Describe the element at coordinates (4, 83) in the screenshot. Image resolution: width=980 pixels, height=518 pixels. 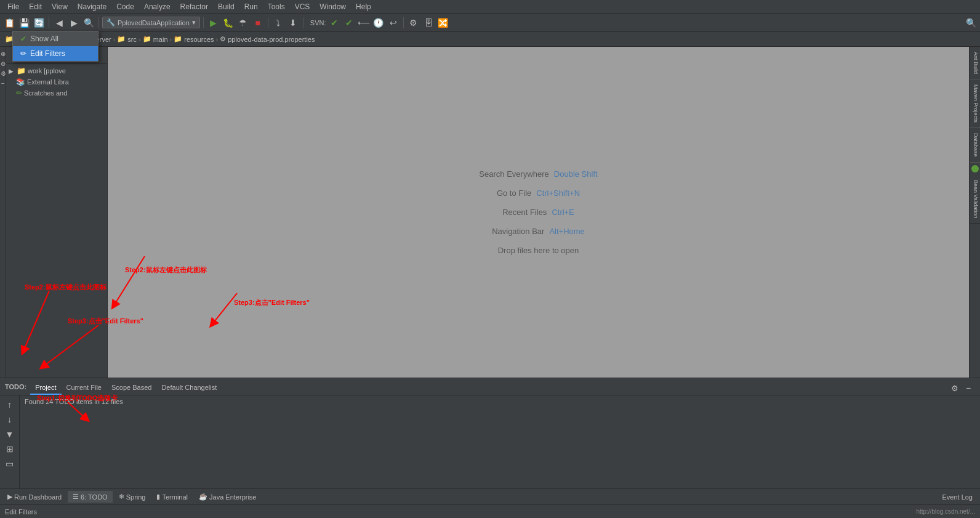
I see `minimize-btn: −` at that location.